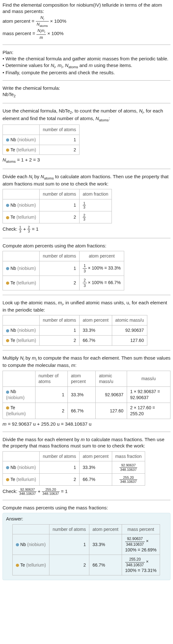 The width and height of the screenshot is (173, 644). What do you see at coordinates (86, 550) in the screenshot?
I see `answer-table: number of atomsatom percentmass percent …` at bounding box center [86, 550].